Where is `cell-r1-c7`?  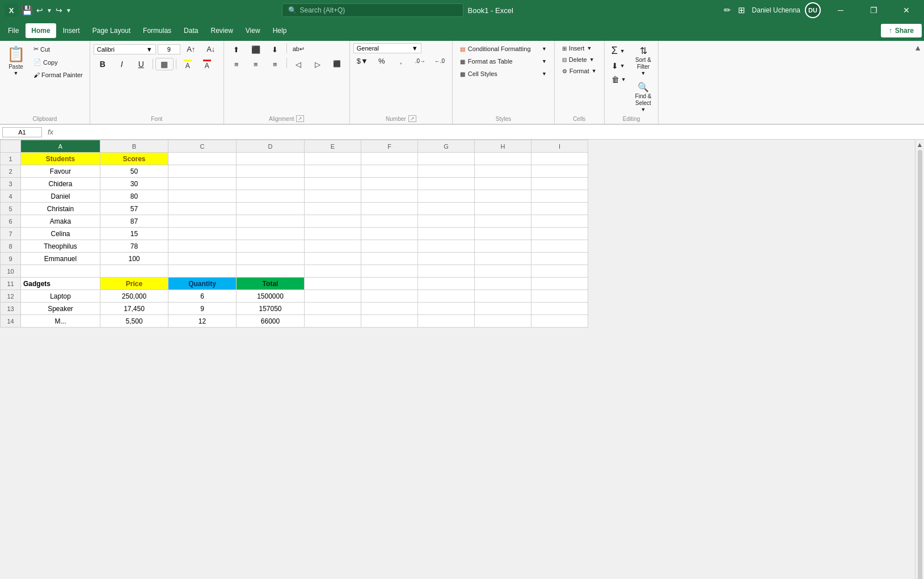
cell-r1-c7 is located at coordinates (446, 159).